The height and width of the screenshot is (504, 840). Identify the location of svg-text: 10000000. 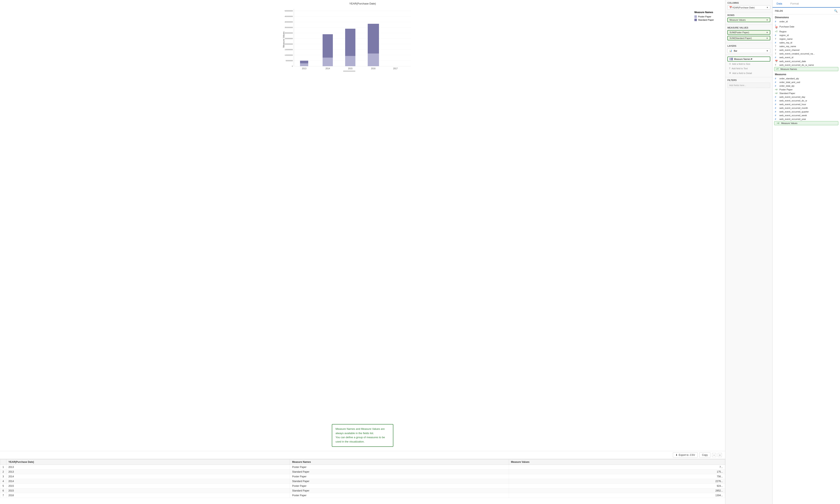
(289, 55).